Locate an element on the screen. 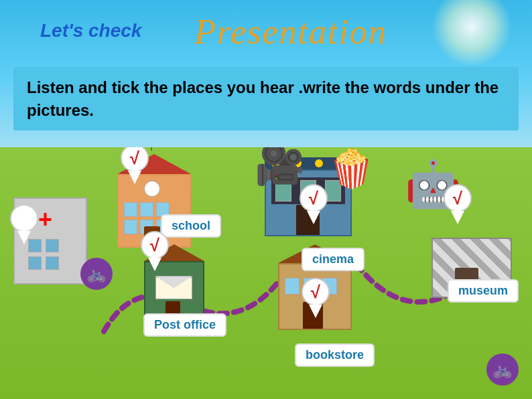 The width and height of the screenshot is (532, 399). hospital-pin is located at coordinates (24, 224).